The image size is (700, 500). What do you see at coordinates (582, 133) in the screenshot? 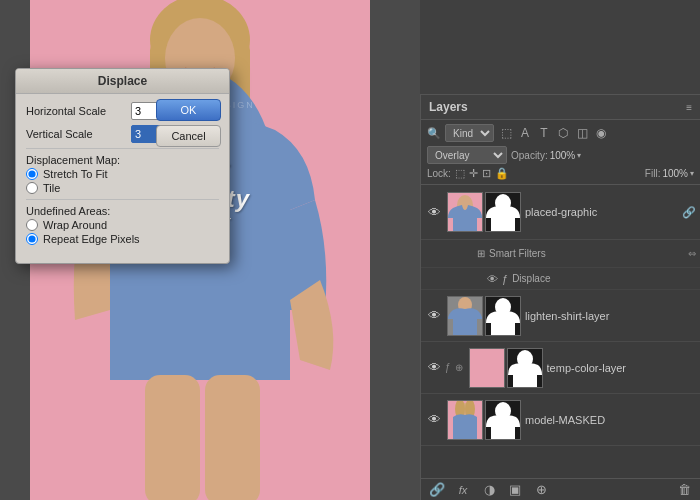
I see `smart-object-icon: ◫` at bounding box center [582, 133].